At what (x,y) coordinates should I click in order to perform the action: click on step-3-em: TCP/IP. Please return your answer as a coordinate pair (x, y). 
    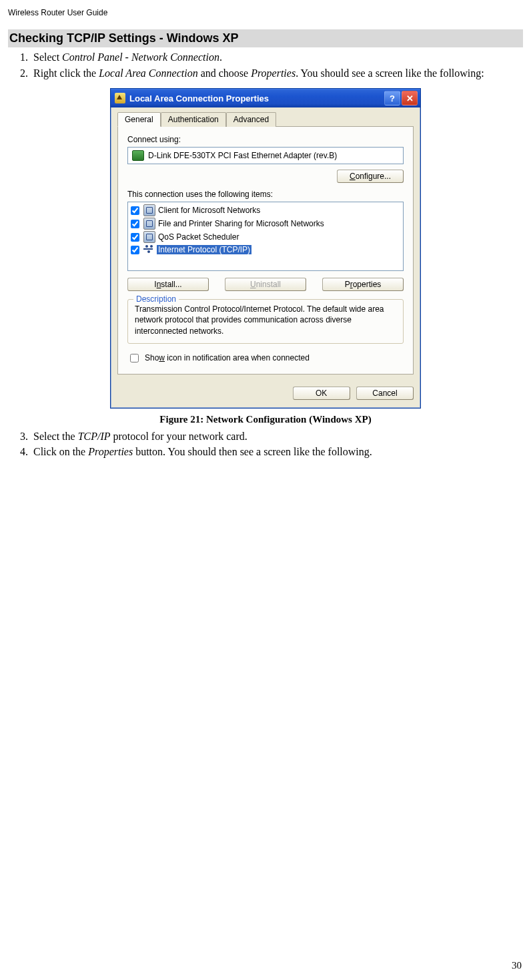
    Looking at the image, I should click on (95, 437).